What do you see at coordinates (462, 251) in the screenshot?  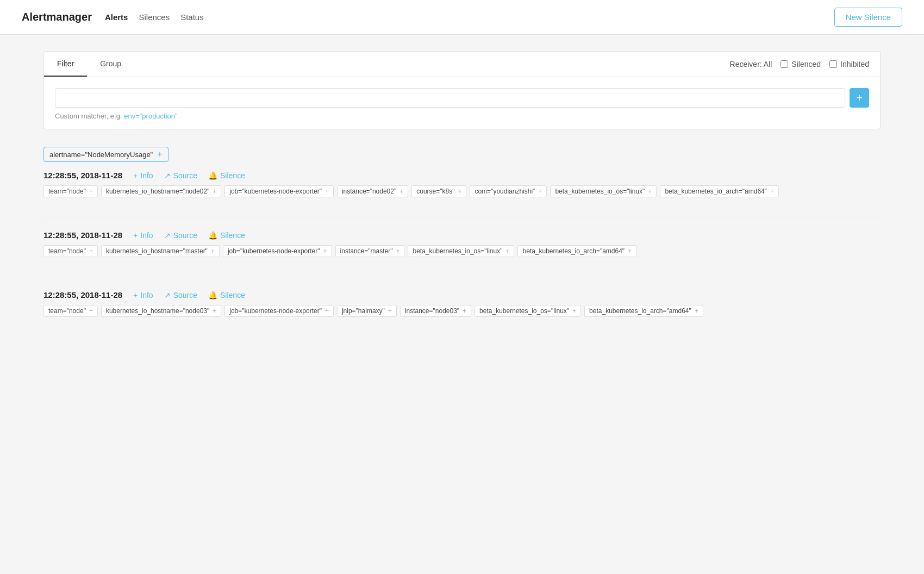 I see `label-tags: team="node"+kubernetes_io_hostname="mast…` at bounding box center [462, 251].